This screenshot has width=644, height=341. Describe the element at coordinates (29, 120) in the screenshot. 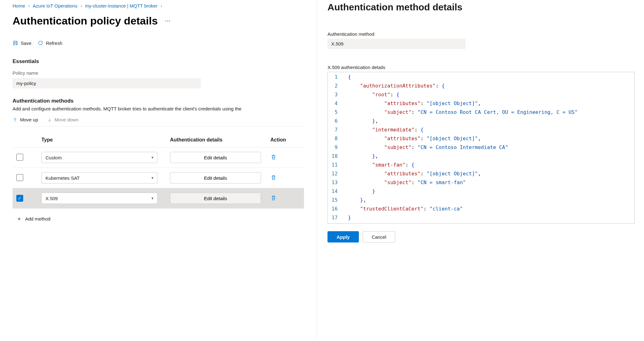

I see `move-up-label: Move up` at that location.